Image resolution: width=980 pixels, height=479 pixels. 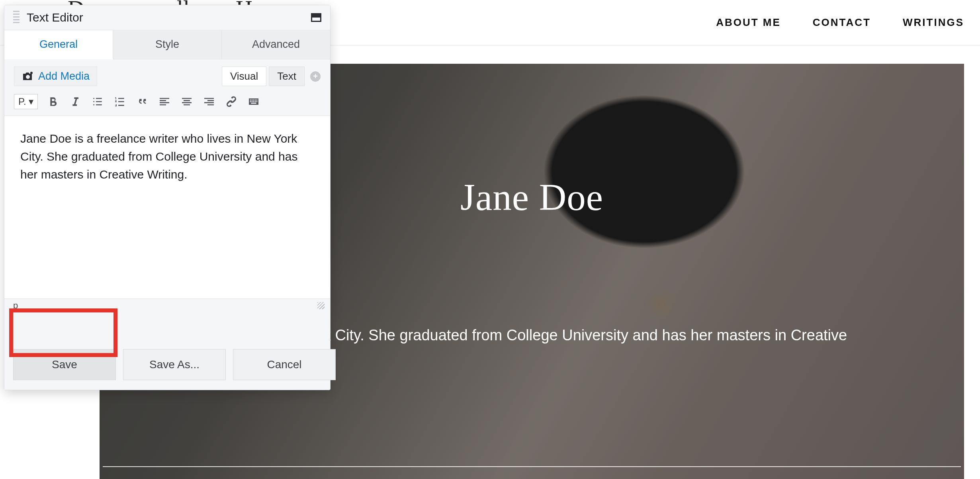 I want to click on italic-icon, so click(x=75, y=102).